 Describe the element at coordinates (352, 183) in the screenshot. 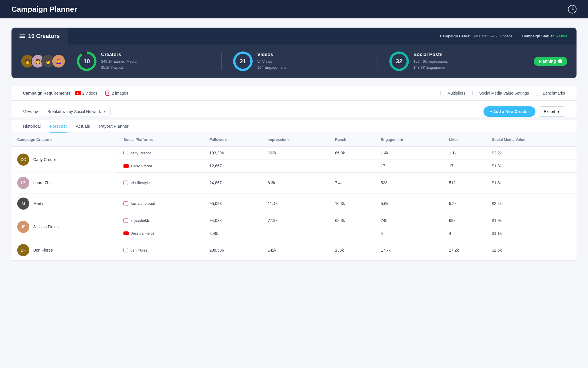

I see `cell-reach: 7.4k` at that location.